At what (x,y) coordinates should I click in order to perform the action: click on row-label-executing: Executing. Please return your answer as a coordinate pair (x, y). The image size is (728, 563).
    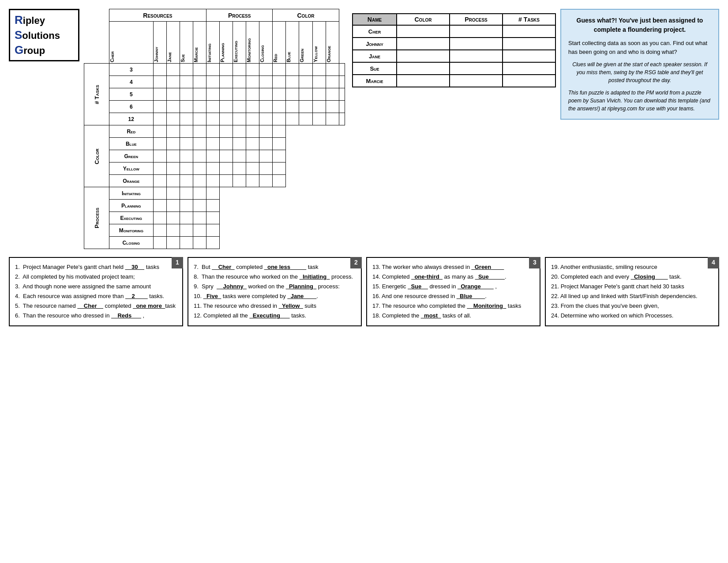
    Looking at the image, I should click on (131, 218).